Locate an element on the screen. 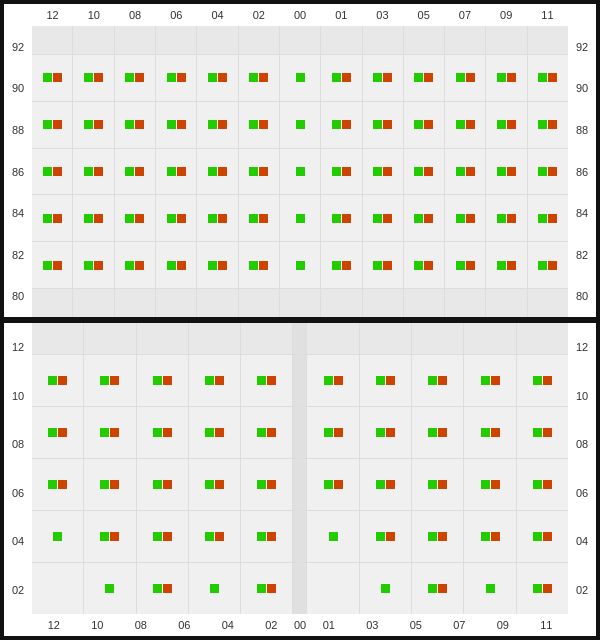 The height and width of the screenshot is (640, 600). y-label-right-84: 84 is located at coordinates (582, 213).